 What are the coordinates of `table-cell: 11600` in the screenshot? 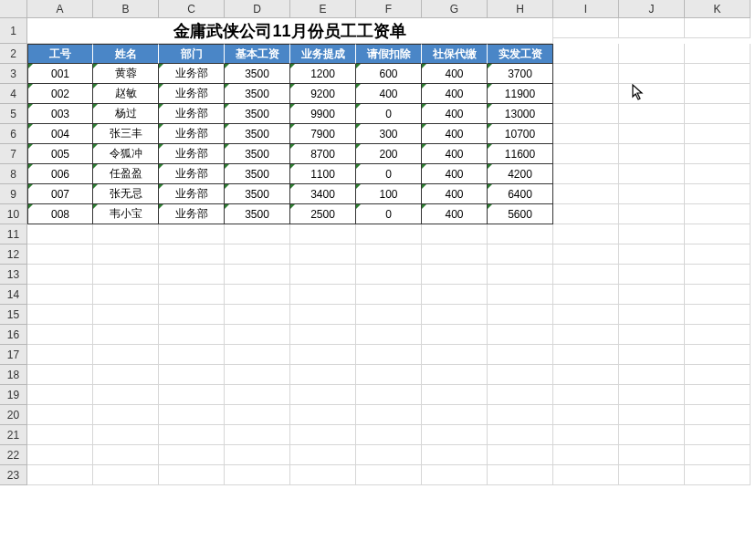 It's located at (520, 154).